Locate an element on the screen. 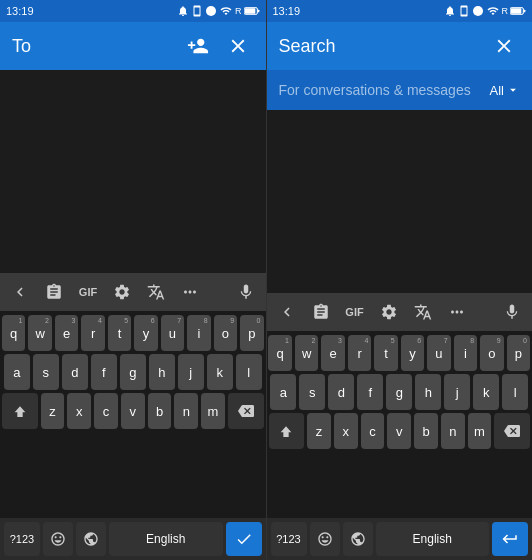 This screenshot has height=560, width=532. left-status-bar: 13:19 R is located at coordinates (133, 11).